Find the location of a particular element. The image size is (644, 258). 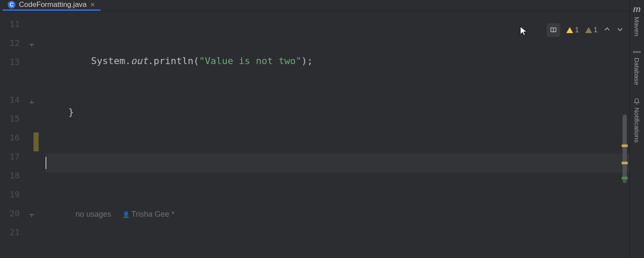

line-number-text: 16 is located at coordinates (15, 138).